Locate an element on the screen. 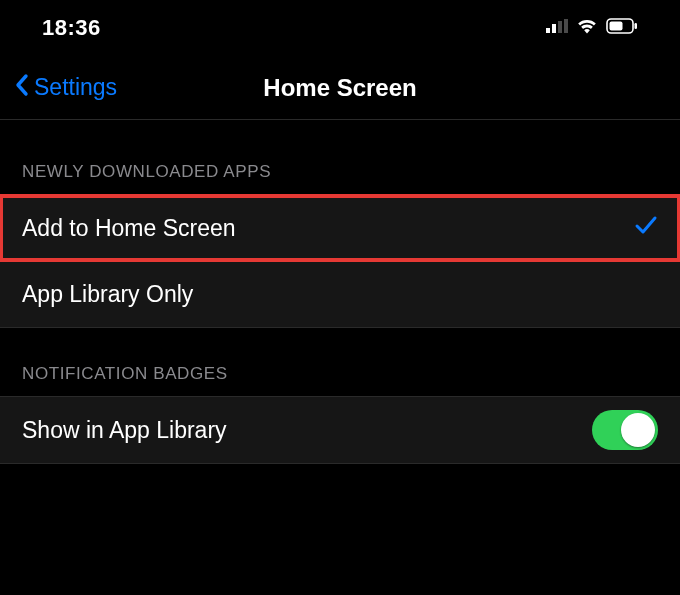  option-app-library-only: App Library Only is located at coordinates (340, 294).